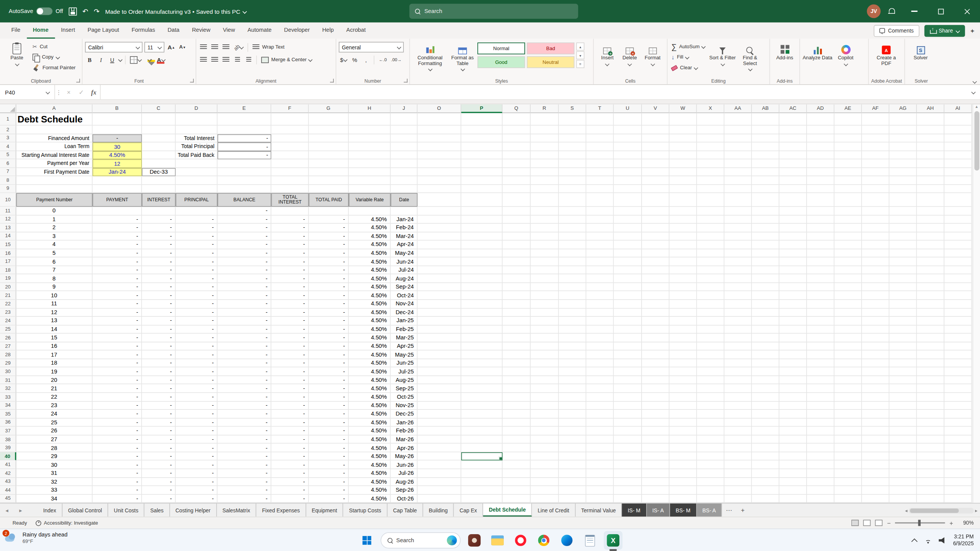 This screenshot has width=980, height=551. I want to click on cell-P44, so click(482, 490).